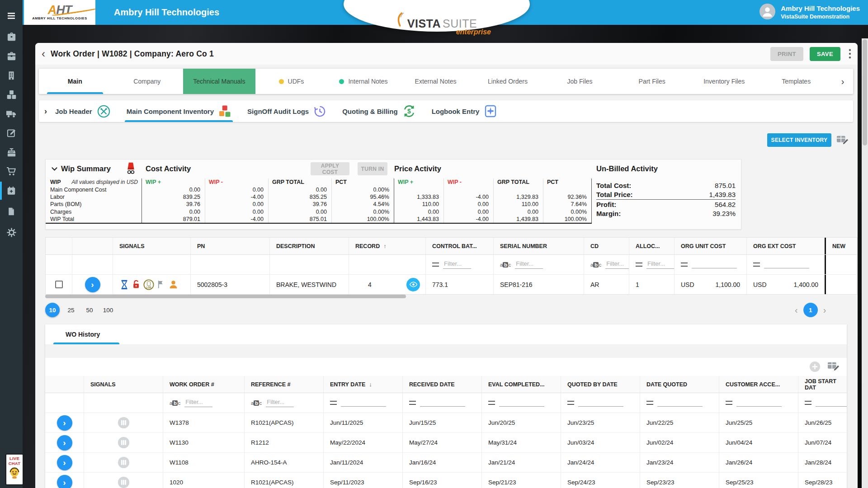  Describe the element at coordinates (330, 169) in the screenshot. I see `apply-cost-button: APPLY COST` at that location.